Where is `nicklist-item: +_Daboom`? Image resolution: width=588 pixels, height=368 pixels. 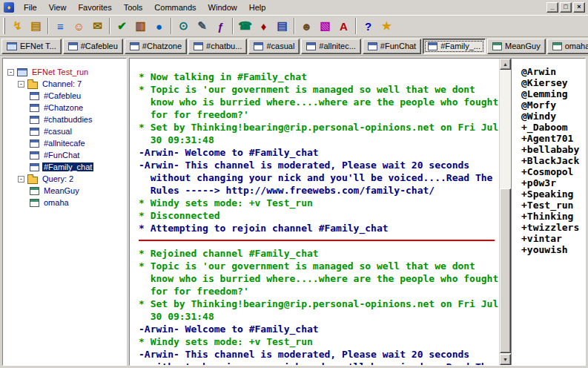
nicklist-item: +_Daboom is located at coordinates (552, 128).